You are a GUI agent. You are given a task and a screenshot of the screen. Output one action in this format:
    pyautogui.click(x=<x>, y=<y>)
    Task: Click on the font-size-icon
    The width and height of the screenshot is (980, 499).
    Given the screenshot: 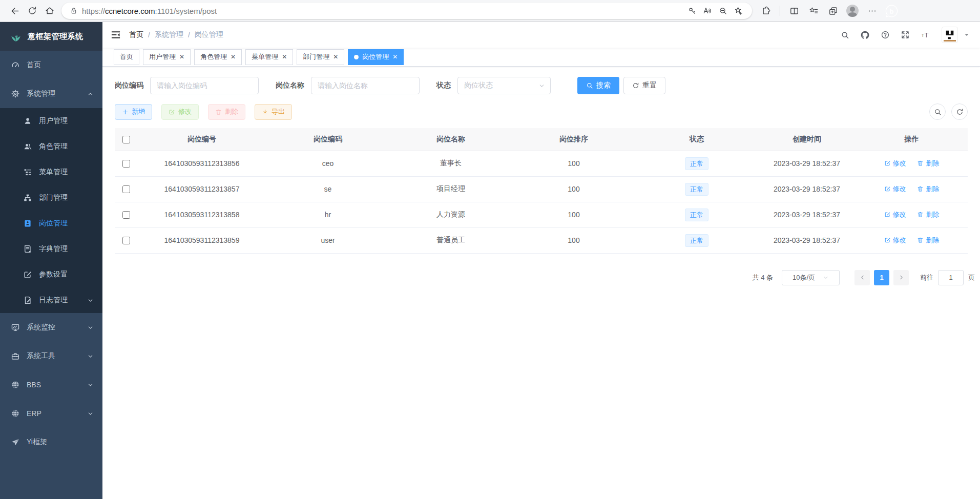 What is the action you would take?
    pyautogui.click(x=926, y=35)
    